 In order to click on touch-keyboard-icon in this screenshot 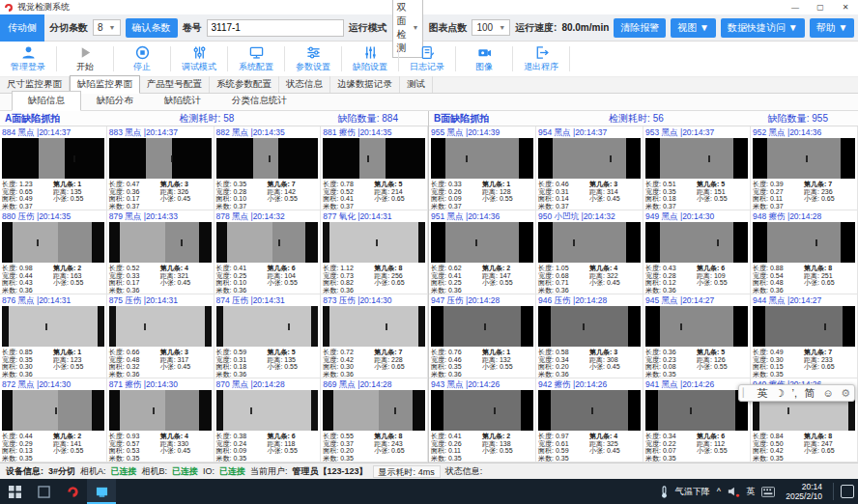, I will do `click(768, 492)`.